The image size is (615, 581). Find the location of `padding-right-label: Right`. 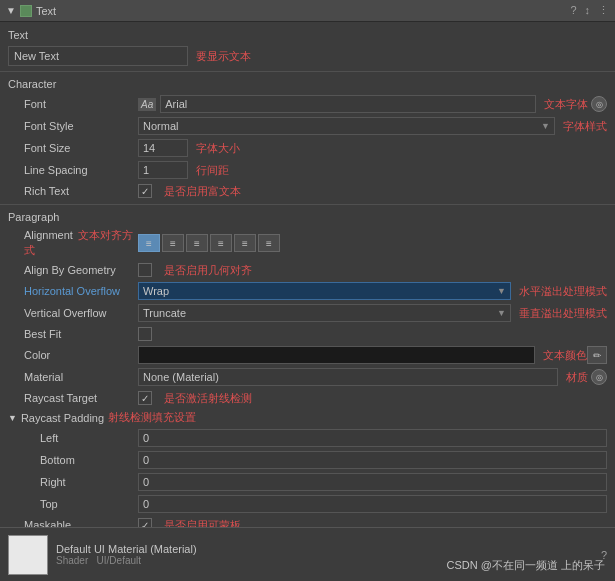

padding-right-label: Right is located at coordinates (73, 482).